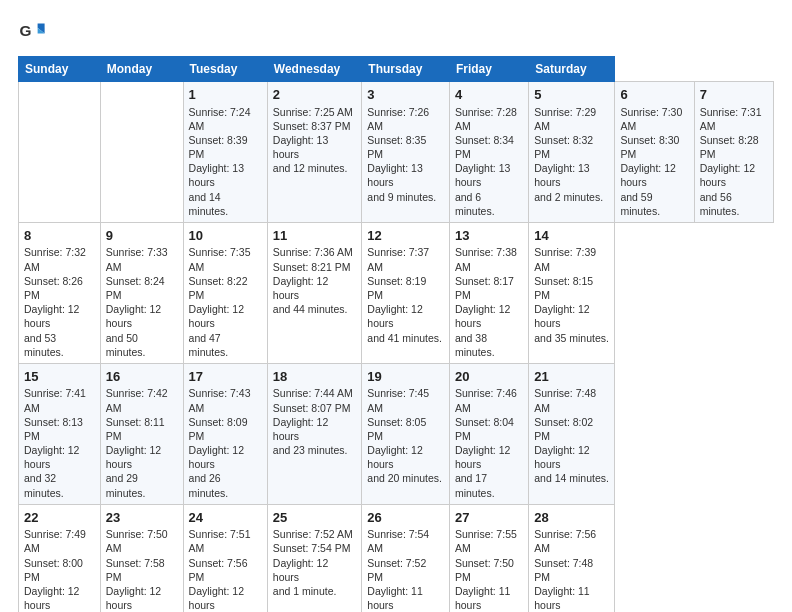 The width and height of the screenshot is (792, 612). What do you see at coordinates (489, 518) in the screenshot?
I see `day-number: 27` at bounding box center [489, 518].